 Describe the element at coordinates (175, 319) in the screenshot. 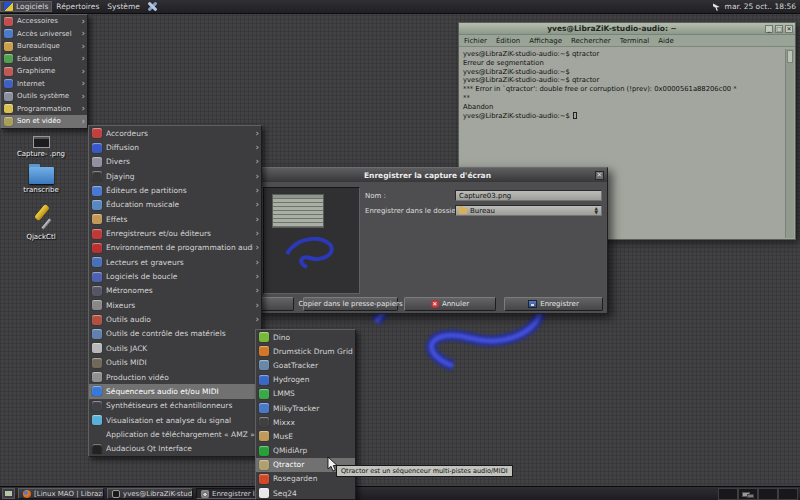

I see `menu-item-outils-audio: Outils audio` at that location.